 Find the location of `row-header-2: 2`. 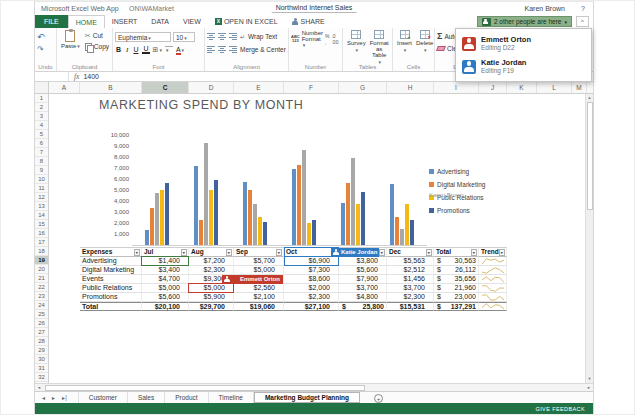

row-header-2: 2 is located at coordinates (42, 108).